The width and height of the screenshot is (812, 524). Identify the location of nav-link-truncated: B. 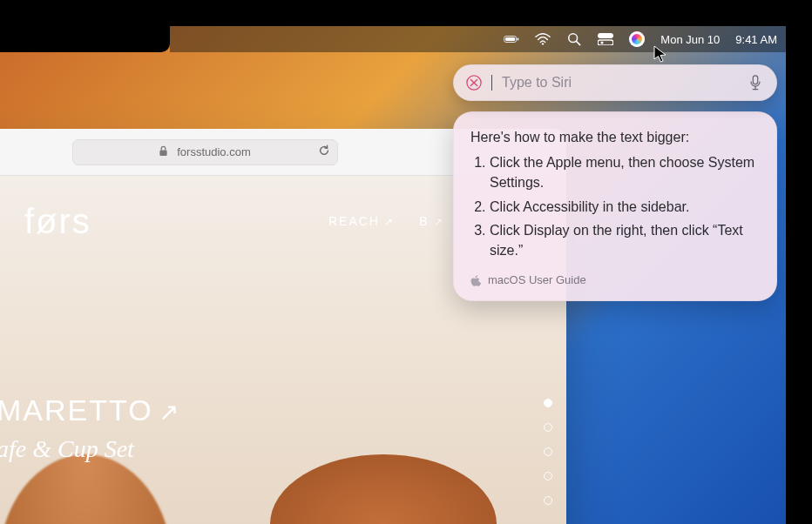
(432, 221).